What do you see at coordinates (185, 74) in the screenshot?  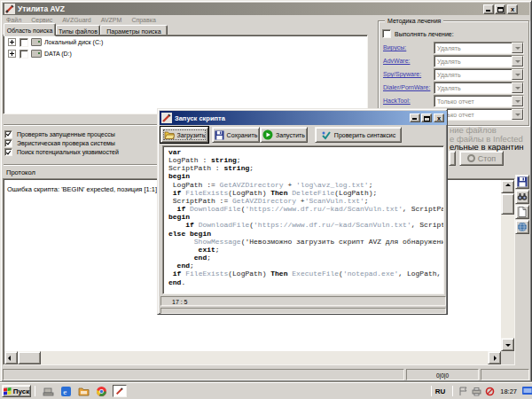 I see `search-area-tree: Локальный диск (C:) DATA (D:)` at bounding box center [185, 74].